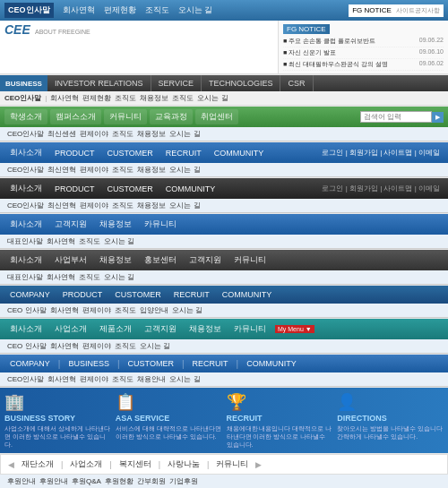 The height and width of the screenshot is (488, 448). I want to click on nav-r4-item-2: 채용정보, so click(116, 260).